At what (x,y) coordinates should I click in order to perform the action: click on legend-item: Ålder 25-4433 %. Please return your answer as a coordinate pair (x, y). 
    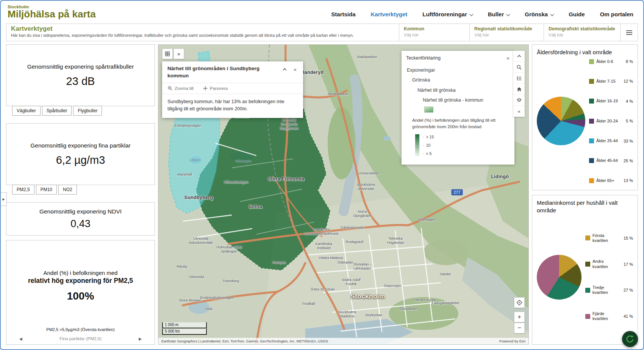
    Looking at the image, I should click on (611, 141).